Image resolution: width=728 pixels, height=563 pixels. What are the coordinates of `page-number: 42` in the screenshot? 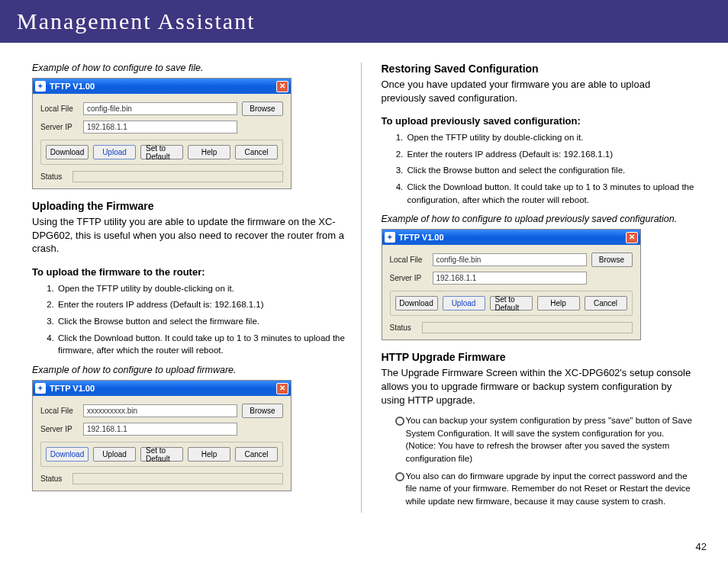 It's located at (701, 546).